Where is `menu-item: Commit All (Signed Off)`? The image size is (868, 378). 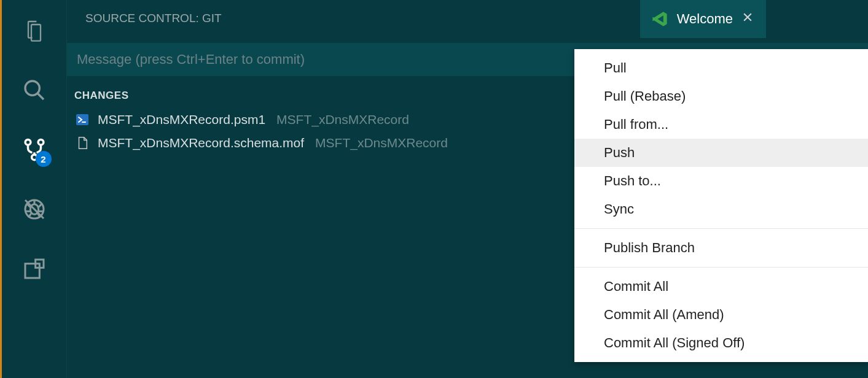 menu-item: Commit All (Signed Off) is located at coordinates (721, 343).